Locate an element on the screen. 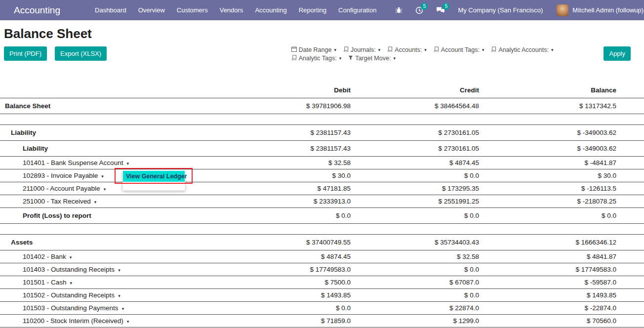  report-row: 101502 - Outstanding Receipts▾$ 1493.85$… is located at coordinates (322, 295).